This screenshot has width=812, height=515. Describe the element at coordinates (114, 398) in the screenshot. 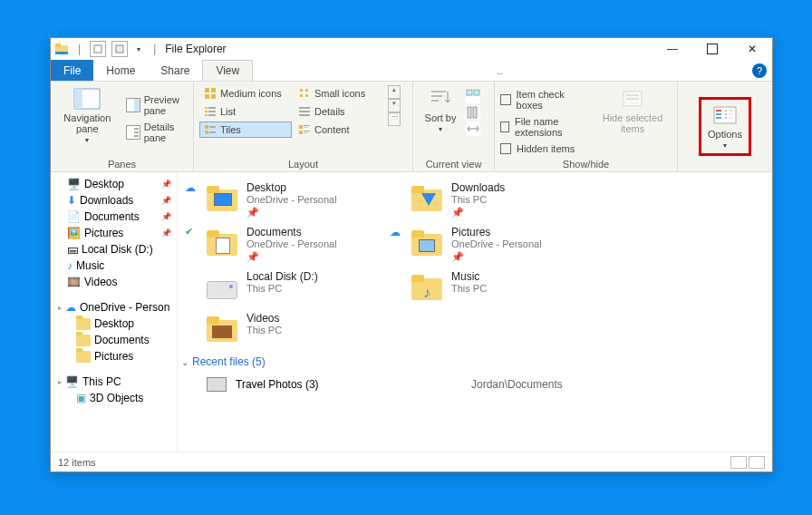

I see `nav-3d-objects: ▣3D Objects` at that location.